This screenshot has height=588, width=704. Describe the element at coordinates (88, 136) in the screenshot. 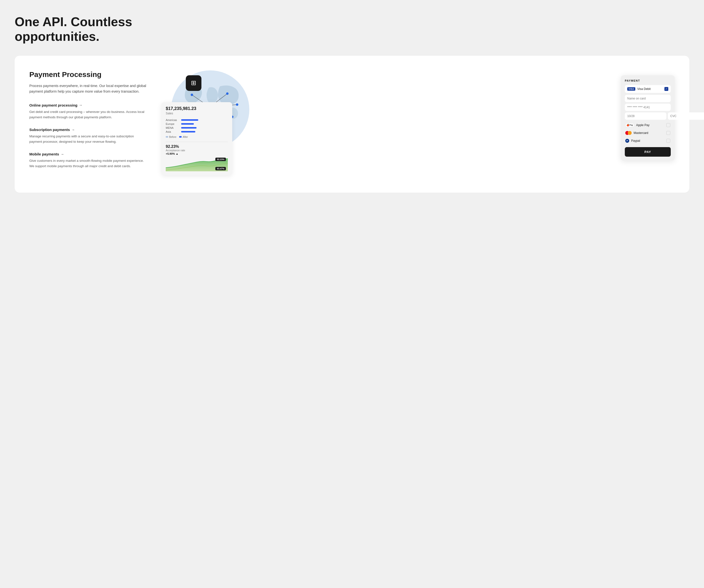

I see `feature-subscription-payments: Subscription payments → Manage recurring…` at that location.